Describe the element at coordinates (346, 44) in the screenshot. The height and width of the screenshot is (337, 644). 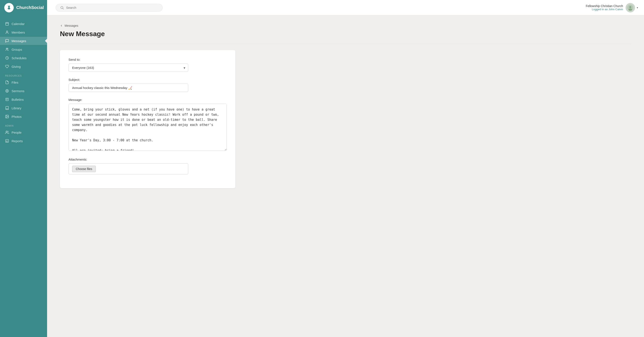
I see `divider` at that location.